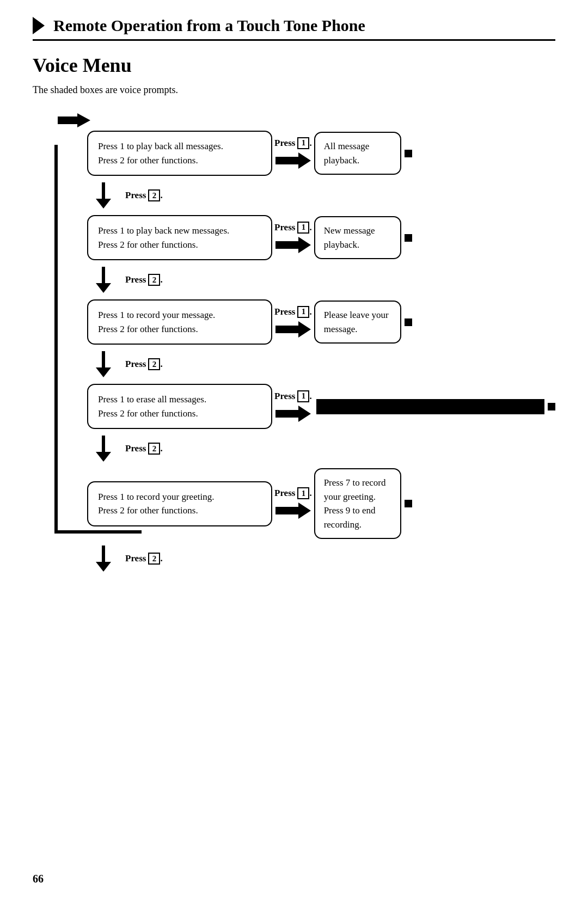 Image resolution: width=588 pixels, height=907 pixels. Describe the element at coordinates (154, 280) in the screenshot. I see `press2-num-2: 2` at that location.